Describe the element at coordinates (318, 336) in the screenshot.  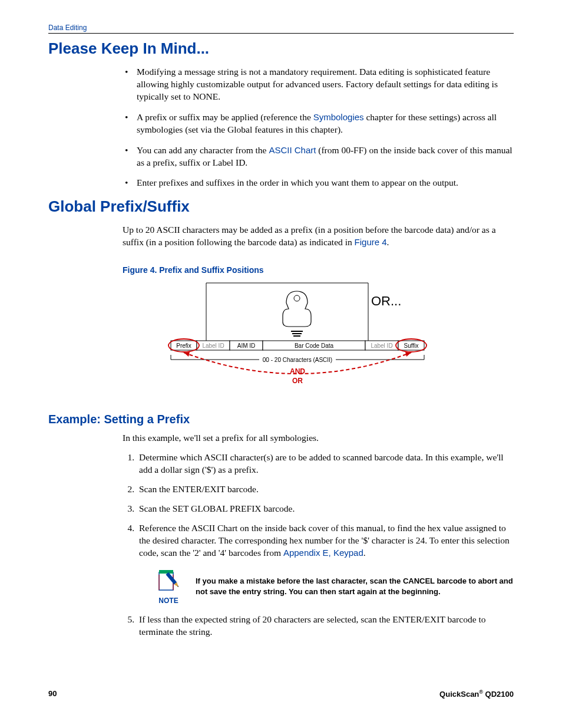
I see `figure-4: OR... Prefix Label ID AIM ID Bar Code Da…` at that location.